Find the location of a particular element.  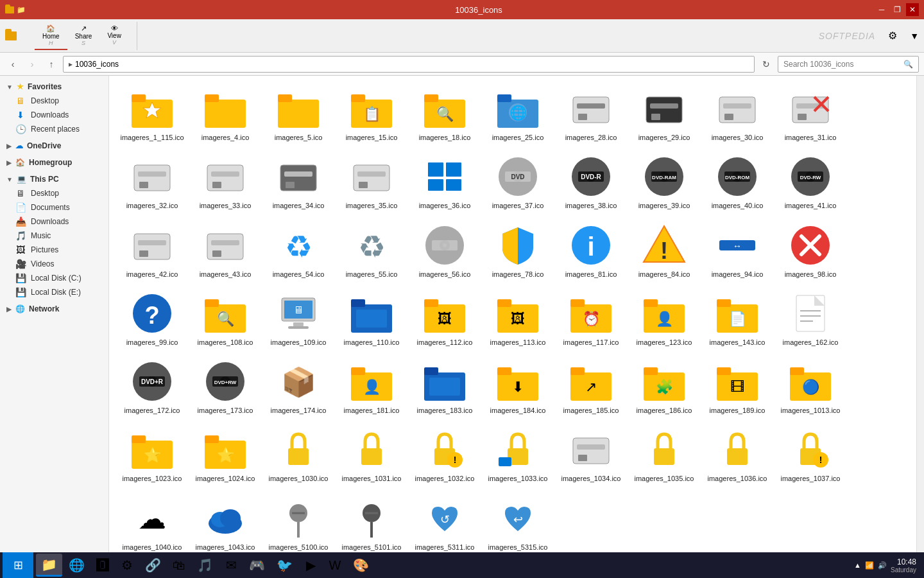

icon-item: 🖼 imageres_112.ico is located at coordinates (445, 319).